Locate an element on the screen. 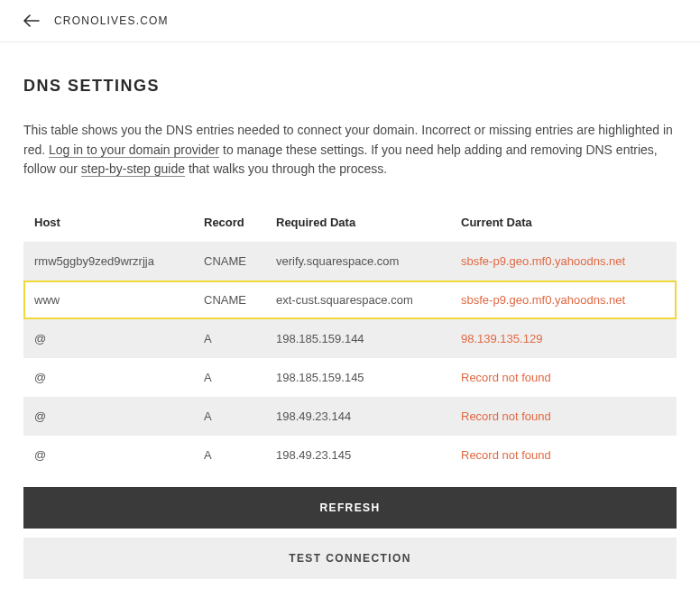  header-bar: CRONOLIVES.COM is located at coordinates (350, 22).